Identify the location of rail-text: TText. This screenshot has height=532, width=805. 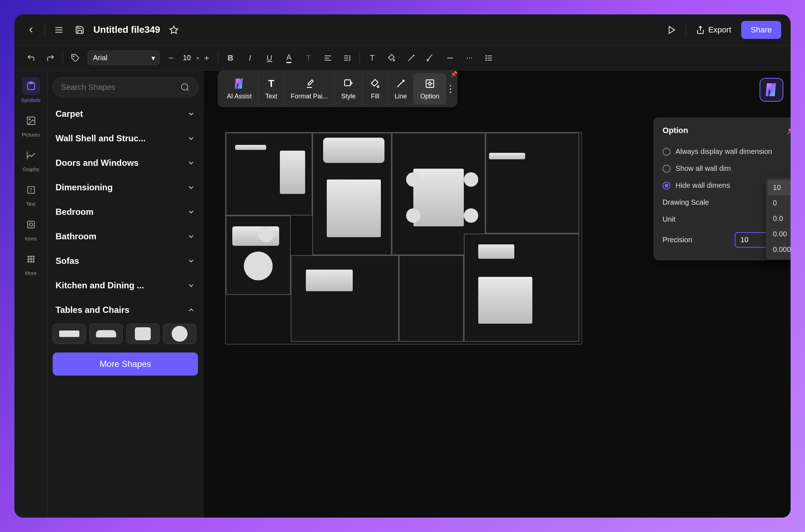
(31, 194).